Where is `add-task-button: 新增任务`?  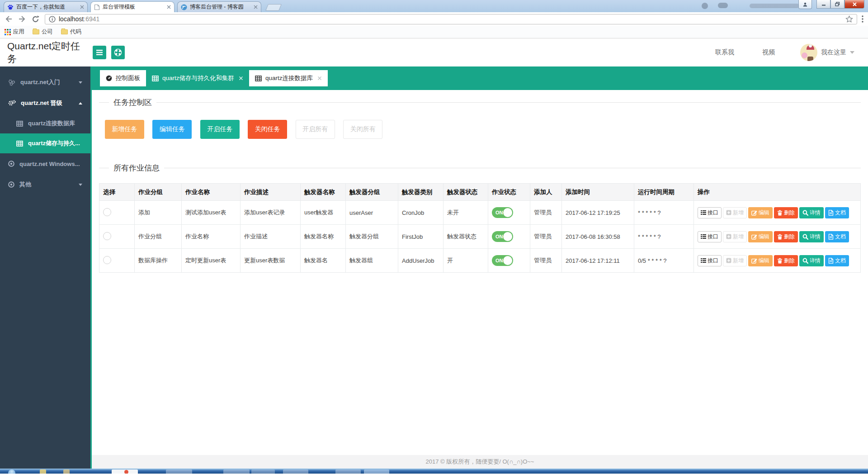
add-task-button: 新增任务 is located at coordinates (125, 129).